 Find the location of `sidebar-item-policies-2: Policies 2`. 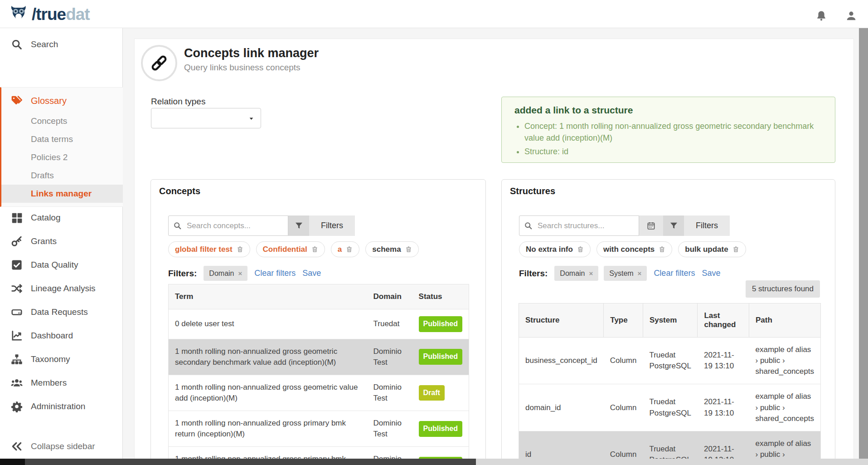

sidebar-item-policies-2: Policies 2 is located at coordinates (62, 157).